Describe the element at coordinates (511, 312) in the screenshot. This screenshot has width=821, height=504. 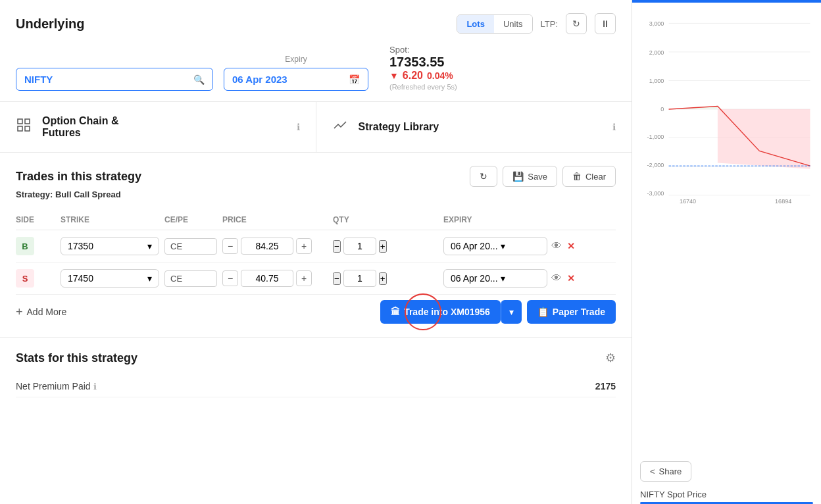
I see `trade-dropdown-button: ▾` at that location.